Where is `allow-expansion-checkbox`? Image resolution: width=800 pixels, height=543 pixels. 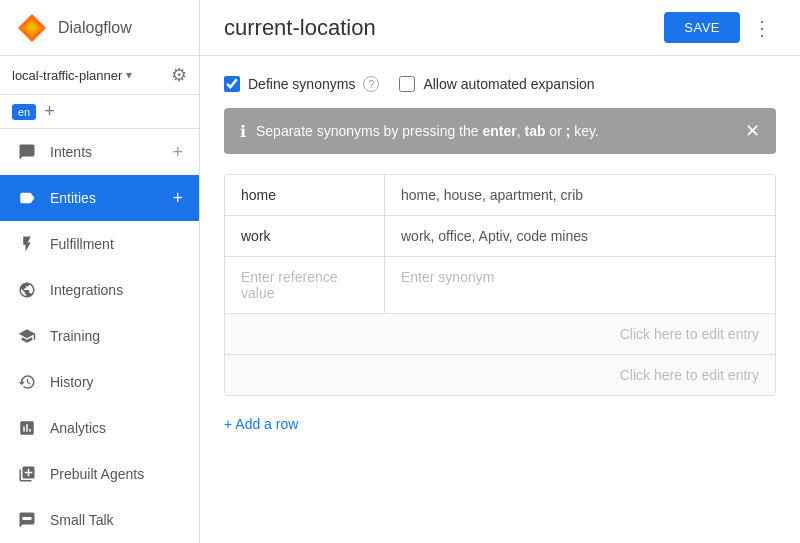 allow-expansion-checkbox is located at coordinates (407, 84).